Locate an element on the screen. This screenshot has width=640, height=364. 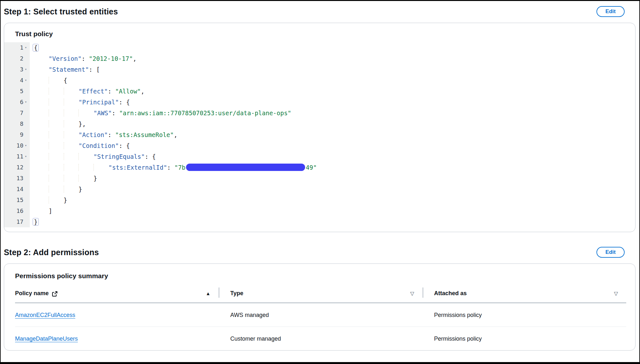
permissions-card-title: Permissions policy summary is located at coordinates (320, 275).